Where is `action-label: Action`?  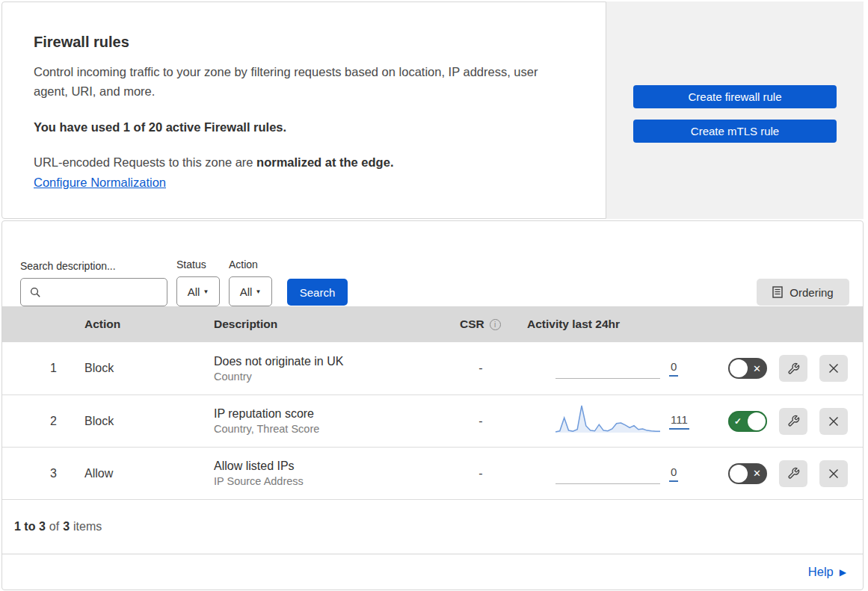 action-label: Action is located at coordinates (250, 264).